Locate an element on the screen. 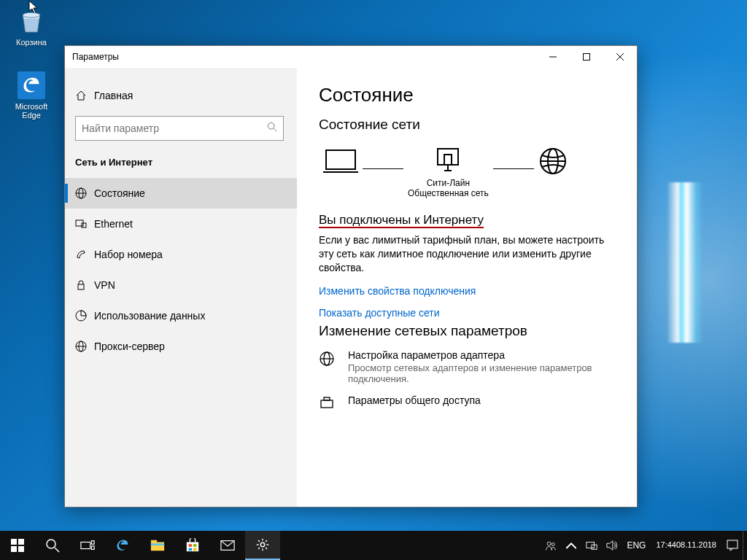 The width and height of the screenshot is (747, 560). window-titlebar: Параметры is located at coordinates (351, 57).